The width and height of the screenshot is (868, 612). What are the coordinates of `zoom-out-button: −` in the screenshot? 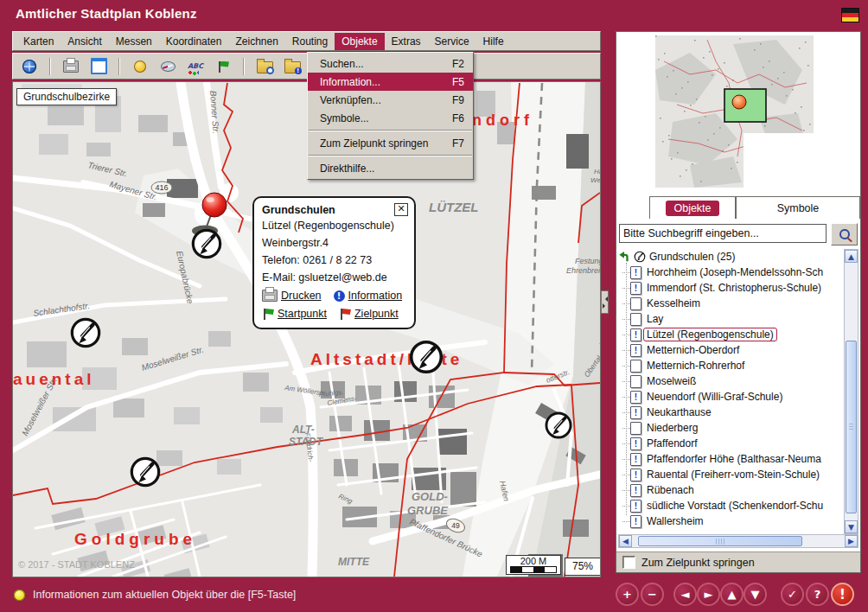 It's located at (652, 595).